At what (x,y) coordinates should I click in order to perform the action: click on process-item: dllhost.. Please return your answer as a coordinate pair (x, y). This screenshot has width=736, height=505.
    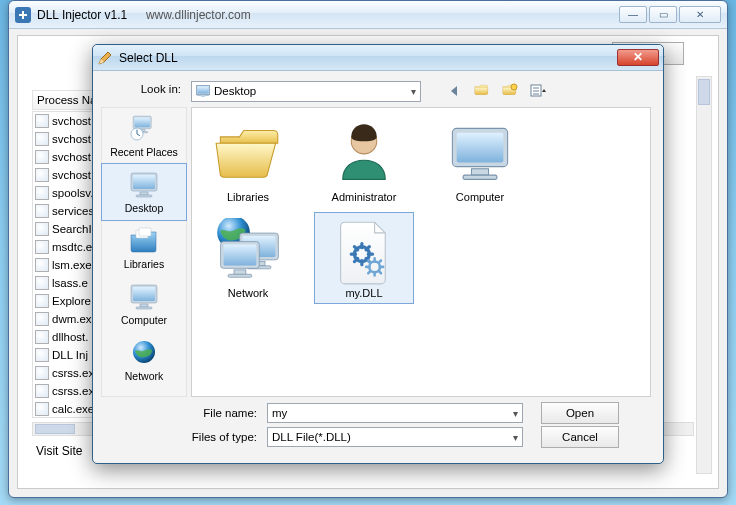
    Looking at the image, I should click on (67, 337).